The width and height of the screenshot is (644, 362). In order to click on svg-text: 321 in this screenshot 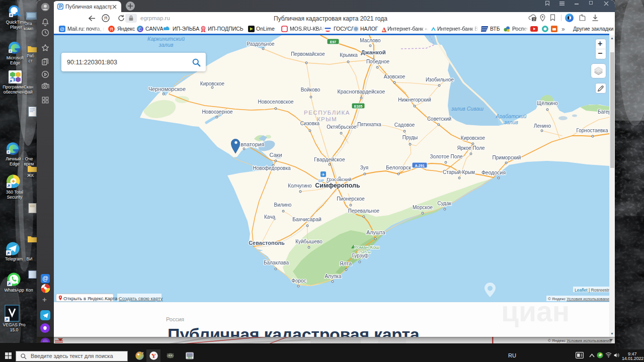, I will do `click(189, 357)`.